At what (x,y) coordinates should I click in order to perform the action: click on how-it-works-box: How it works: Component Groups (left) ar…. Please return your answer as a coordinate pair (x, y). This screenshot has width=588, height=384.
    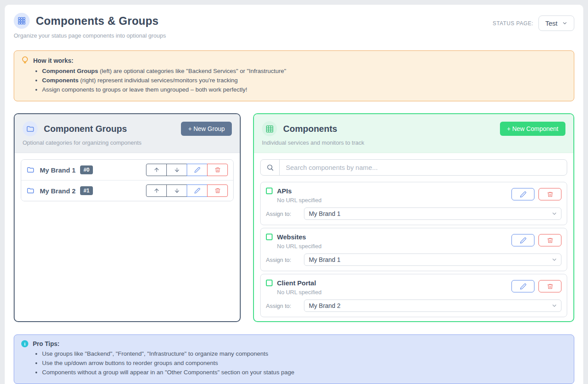
    Looking at the image, I should click on (294, 76).